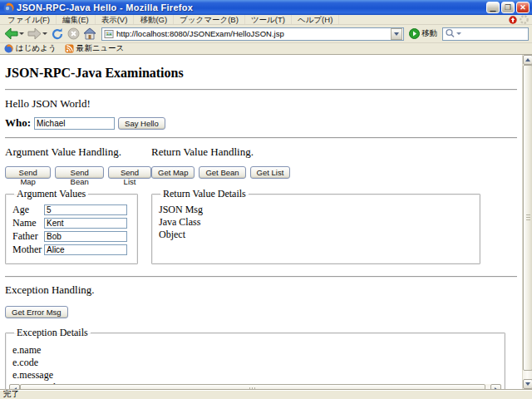 This screenshot has height=399, width=532. I want to click on menu-tools: ツール(T), so click(268, 20).